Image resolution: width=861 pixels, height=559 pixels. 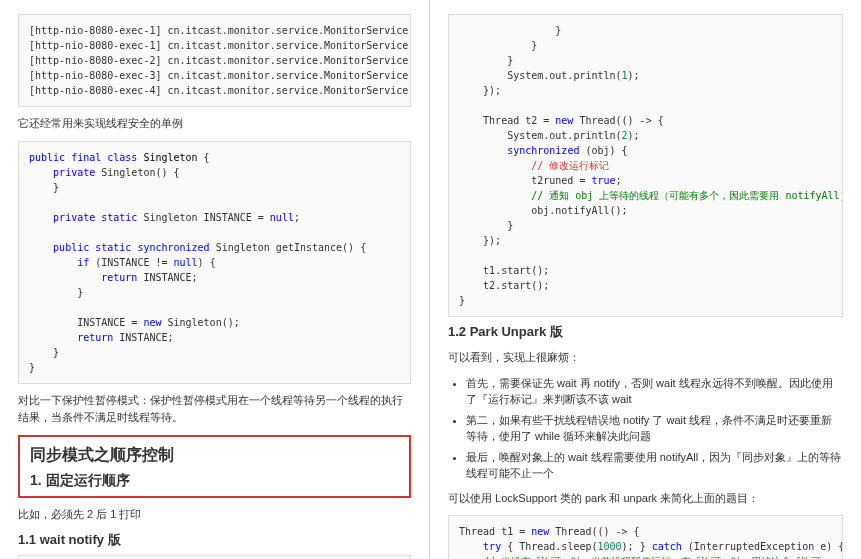 What do you see at coordinates (214, 466) in the screenshot?
I see `section-box: 同步模式之顺序控制 1. 固定运行顺序` at bounding box center [214, 466].